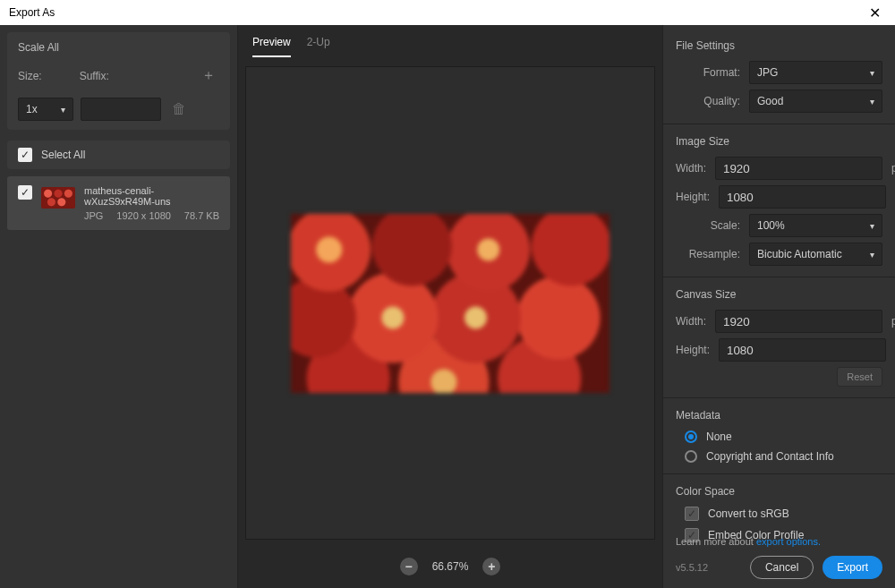 Image resolution: width=895 pixels, height=588 pixels. What do you see at coordinates (768, 72) in the screenshot?
I see `format-value: JPG` at bounding box center [768, 72].